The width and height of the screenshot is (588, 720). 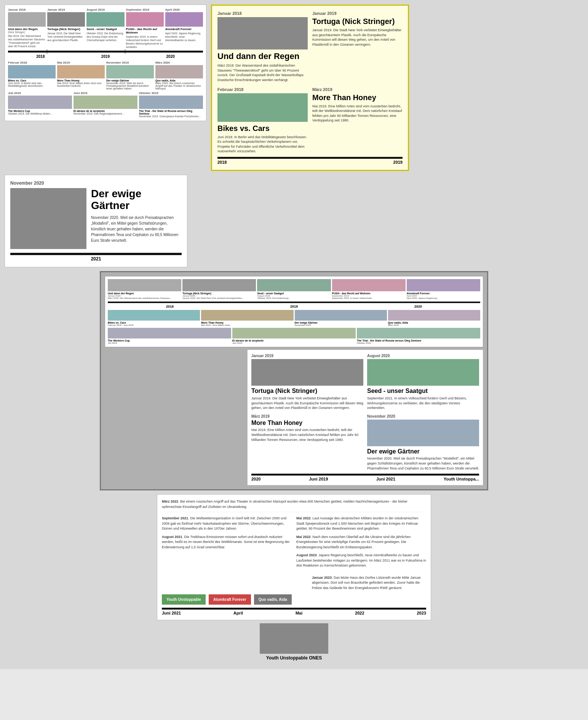 I want to click on y-years: 2018 2019, so click(x=310, y=162).